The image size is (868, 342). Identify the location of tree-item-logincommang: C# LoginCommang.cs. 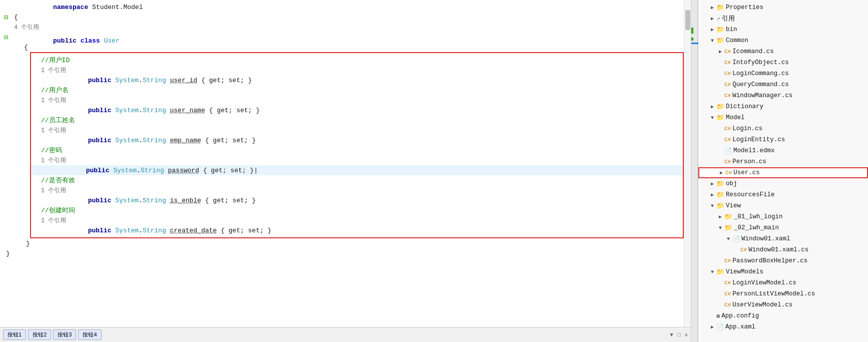
(783, 74).